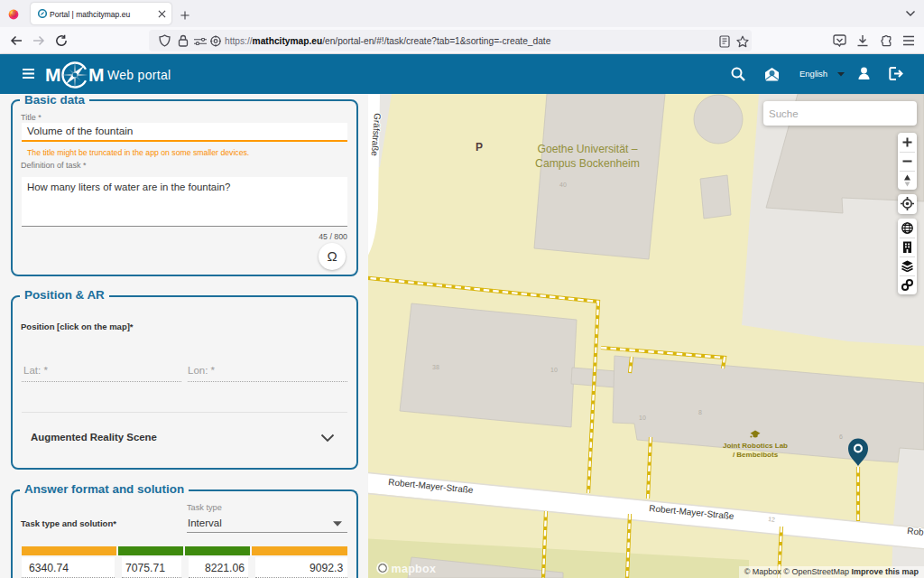 The image size is (924, 578). What do you see at coordinates (755, 446) in the screenshot?
I see `svg-text: Joint Robotics Lab` at bounding box center [755, 446].